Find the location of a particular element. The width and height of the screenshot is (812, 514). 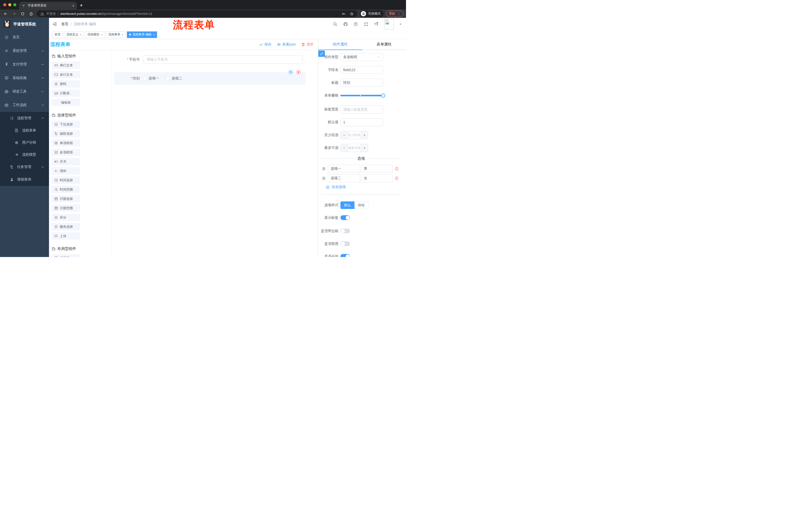

save-button: 保存 is located at coordinates (265, 45).